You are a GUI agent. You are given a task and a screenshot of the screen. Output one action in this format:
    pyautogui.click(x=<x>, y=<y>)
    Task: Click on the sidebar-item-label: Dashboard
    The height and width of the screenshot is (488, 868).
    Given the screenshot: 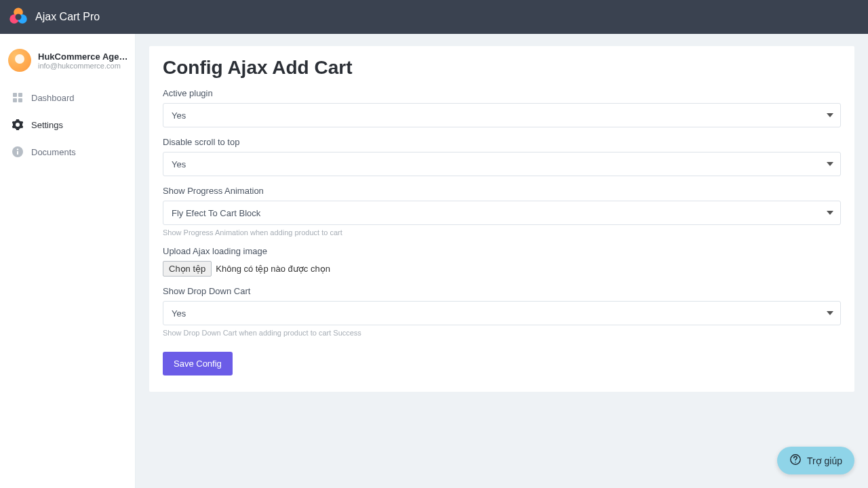 What is the action you would take?
    pyautogui.click(x=53, y=98)
    